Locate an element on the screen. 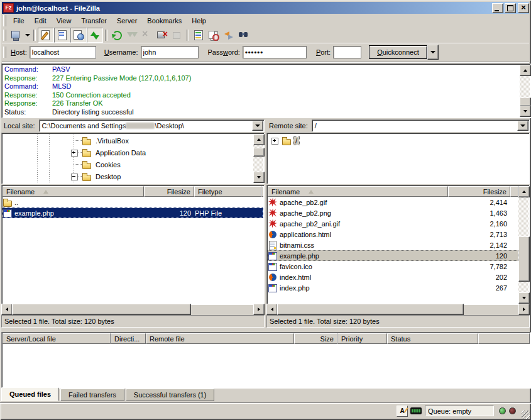 The height and width of the screenshot is (420, 531). close-button is located at coordinates (523, 8).